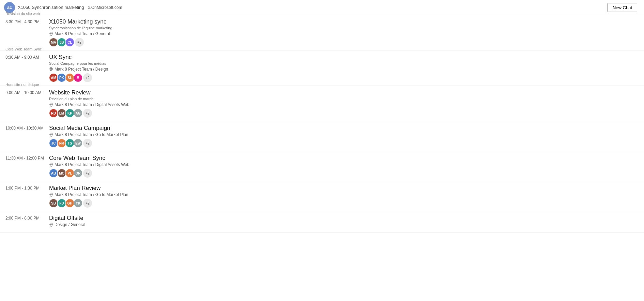 The height and width of the screenshot is (301, 644). Describe the element at coordinates (322, 68) in the screenshot. I see `event-card-event-2: Core Web Team Sync 8:30 AM - 9:00 AM UX …` at that location.